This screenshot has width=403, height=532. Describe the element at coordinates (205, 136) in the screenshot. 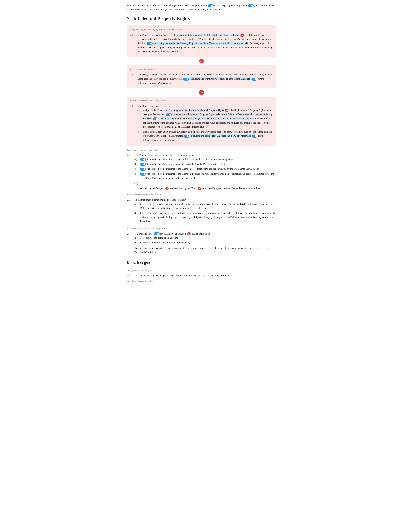

I see `sub-clause-b-mixed: (b) grants to the Client a non-exclusive…` at that location.